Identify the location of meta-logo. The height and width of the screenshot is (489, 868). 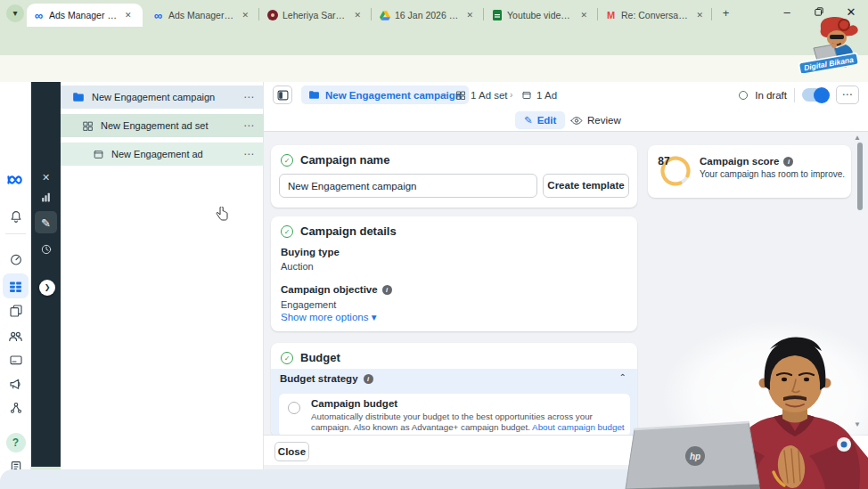
(16, 180).